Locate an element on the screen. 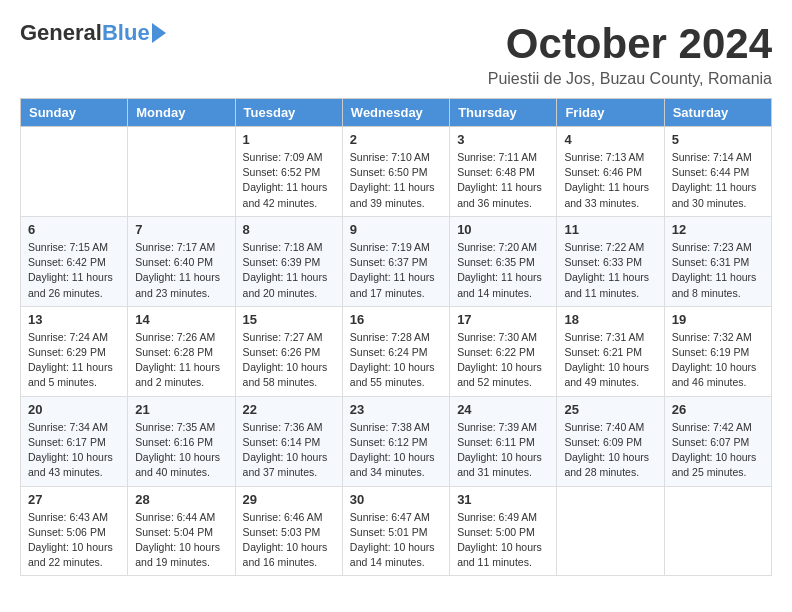  calendar-cell: 12Sunrise: 7:23 AMSunset: 6:31 PMDayligh… is located at coordinates (718, 261).